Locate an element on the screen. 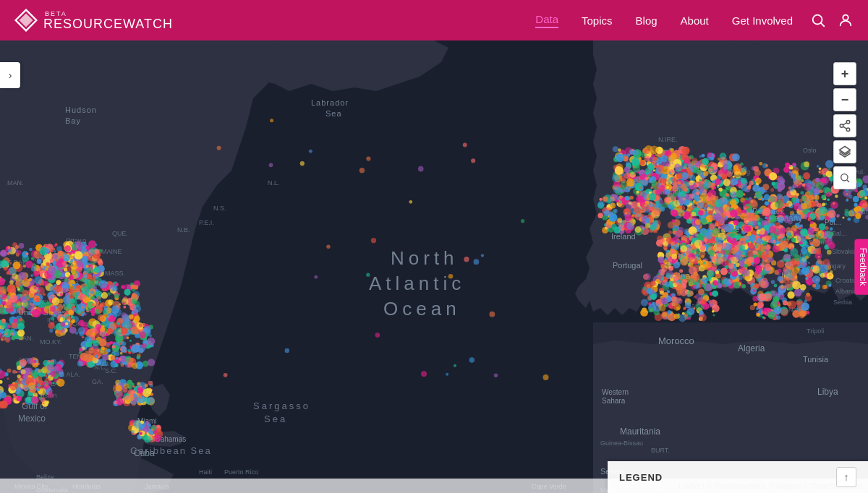 This screenshot has height=493, width=868. svg-text: Pol... is located at coordinates (833, 223).